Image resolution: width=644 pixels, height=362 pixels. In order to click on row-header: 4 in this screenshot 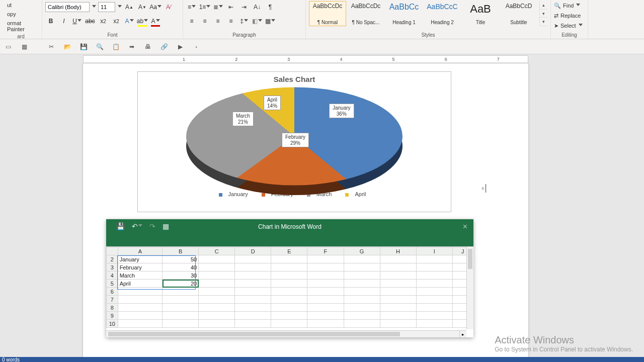, I will do `click(113, 276)`.